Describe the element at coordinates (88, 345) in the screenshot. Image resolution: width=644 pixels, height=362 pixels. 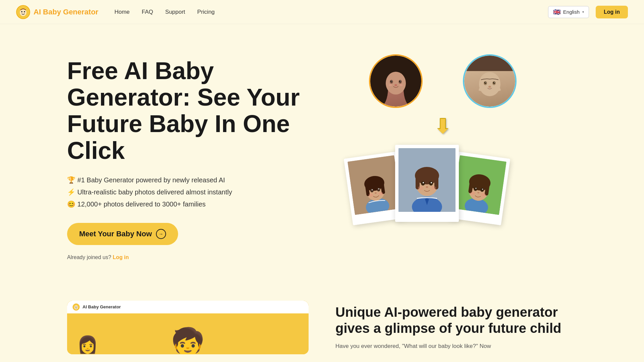
I see `mockup-face-small: 👩` at that location.